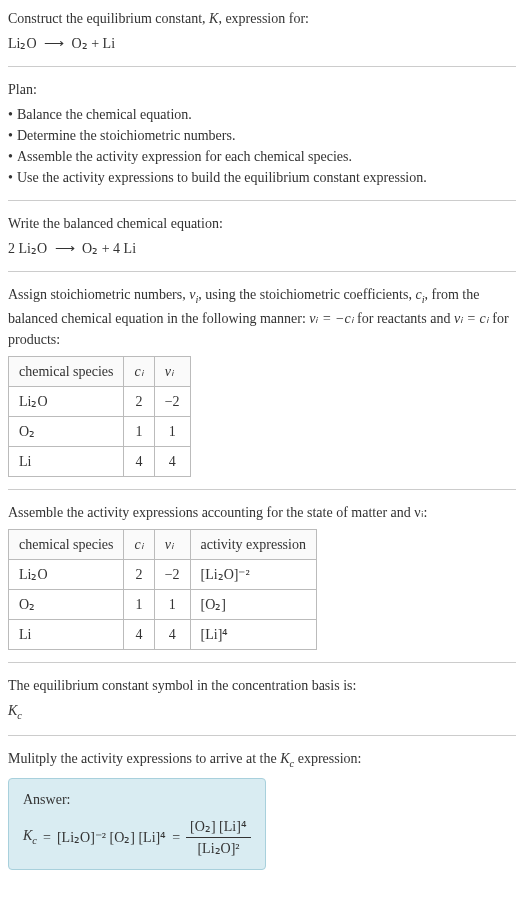  Describe the element at coordinates (264, 18) in the screenshot. I see `intro-line1b: , expression for:` at that location.